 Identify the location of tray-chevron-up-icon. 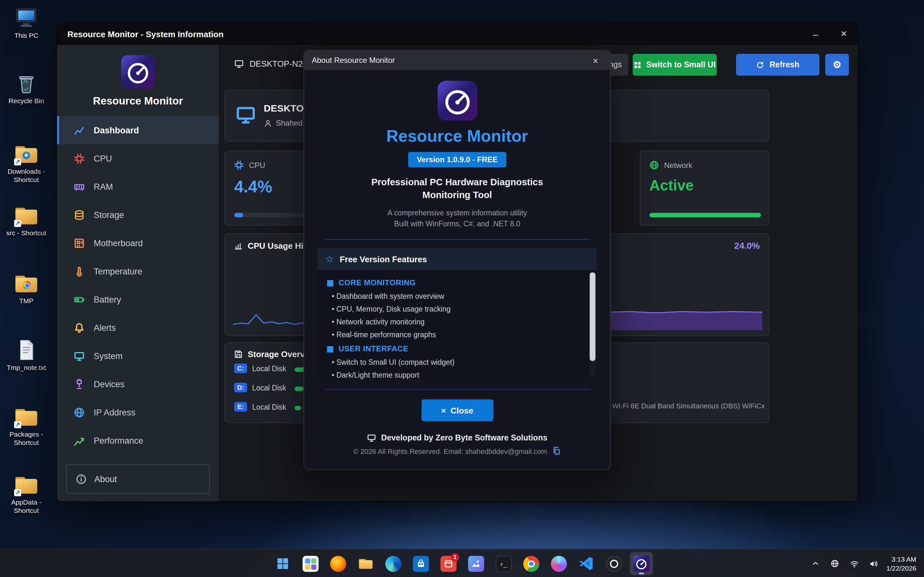
(816, 564).